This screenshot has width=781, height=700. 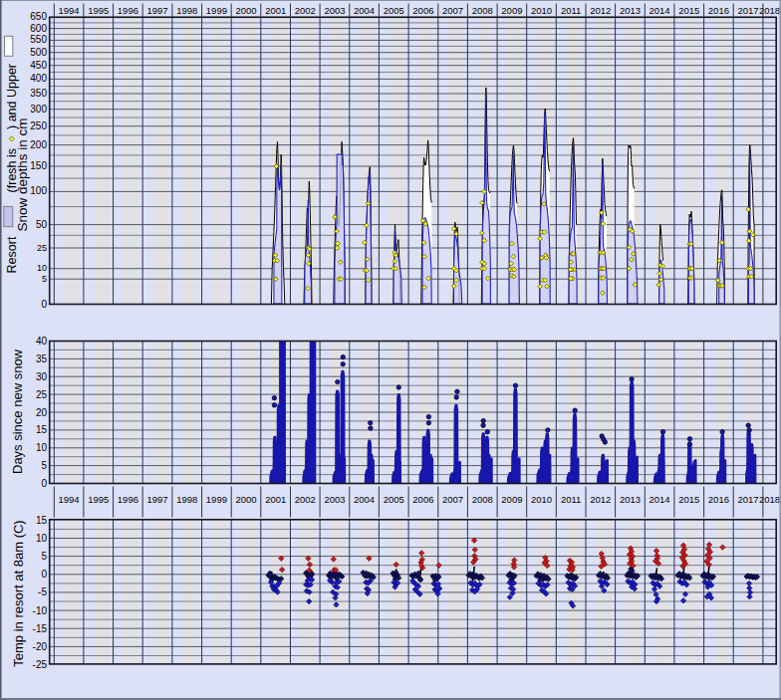 What do you see at coordinates (18, 411) in the screenshot?
I see `svg-text: Days since new snow` at bounding box center [18, 411].